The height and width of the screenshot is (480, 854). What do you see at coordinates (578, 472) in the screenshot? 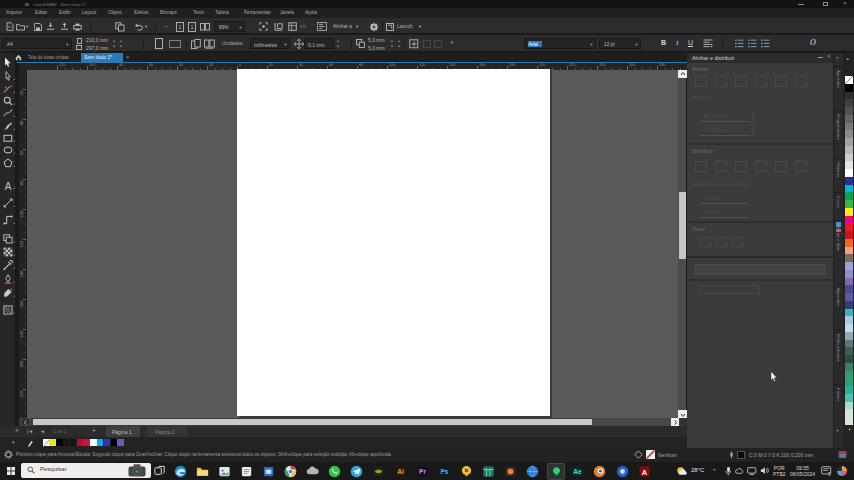
I see `svg-text: Ae` at bounding box center [578, 472].